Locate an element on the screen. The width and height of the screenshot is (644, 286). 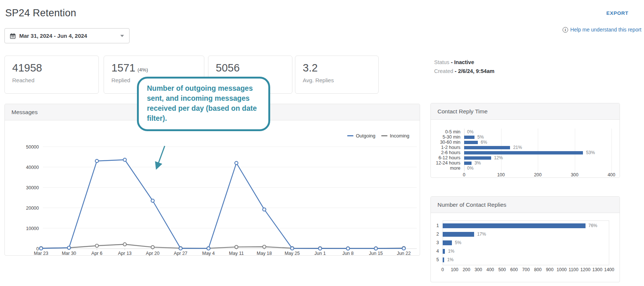
page-title: SP24 Retention is located at coordinates (41, 13).